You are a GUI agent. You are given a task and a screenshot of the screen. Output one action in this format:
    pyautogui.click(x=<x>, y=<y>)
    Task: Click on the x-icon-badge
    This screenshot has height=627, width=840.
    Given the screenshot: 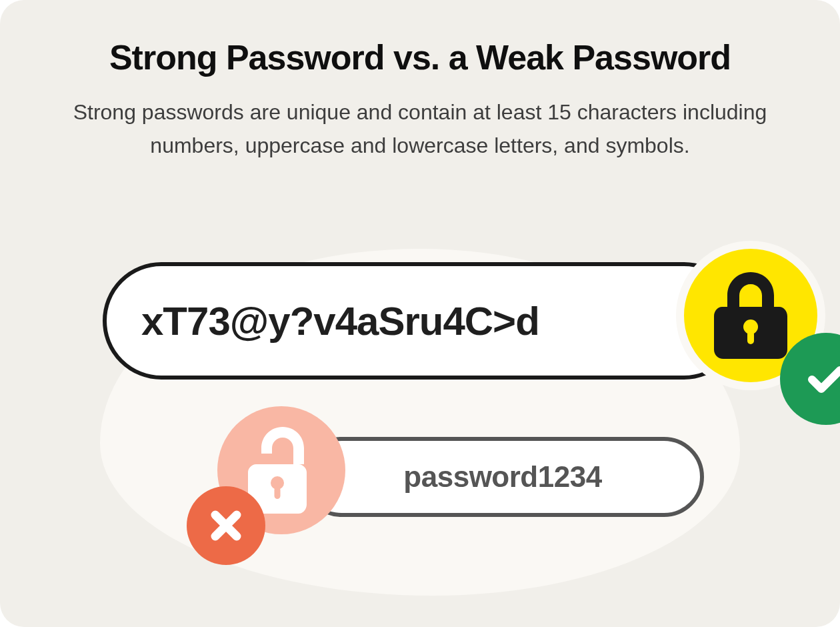 What is the action you would take?
    pyautogui.click(x=226, y=526)
    